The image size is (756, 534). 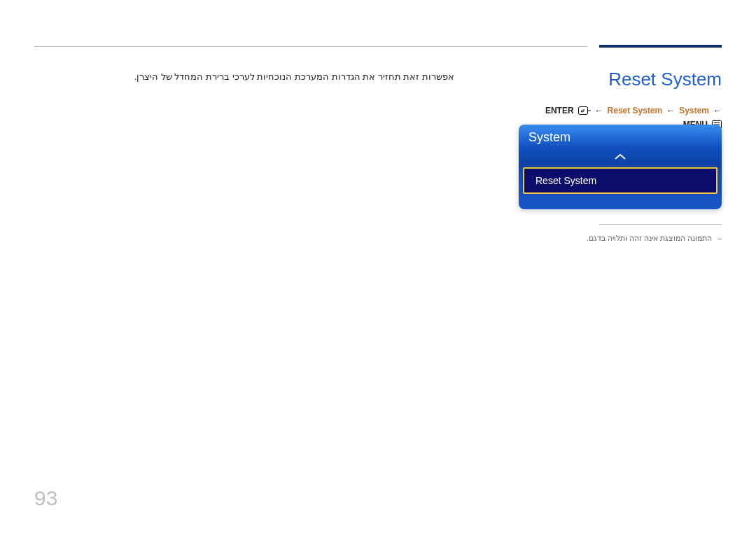 I want to click on footnote-rule, so click(x=661, y=224).